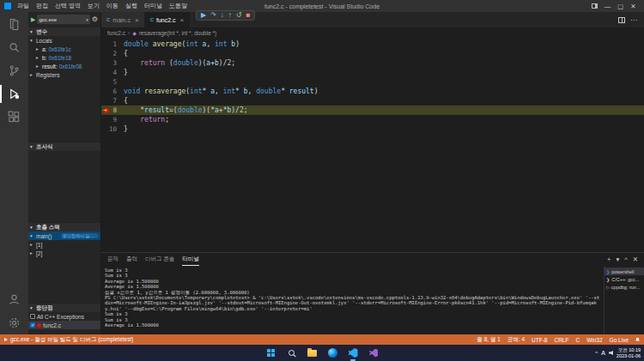  Describe the element at coordinates (373, 101) in the screenshot. I see `code-line: 7{` at that location.